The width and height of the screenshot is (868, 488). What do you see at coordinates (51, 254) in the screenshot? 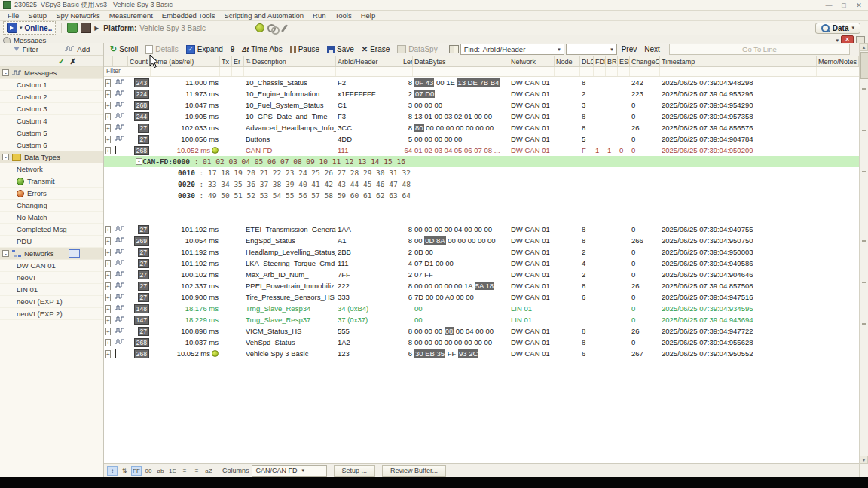
I see `tree-group-networks: -Networks` at bounding box center [51, 254].